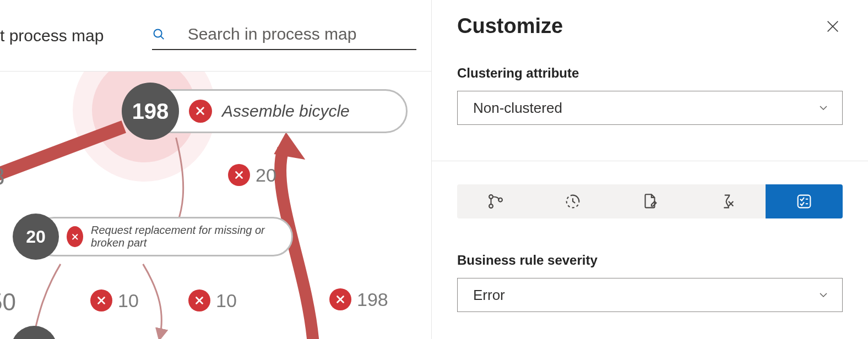 The height and width of the screenshot is (339, 868). What do you see at coordinates (8, 302) in the screenshot?
I see `edge-count: 50` at bounding box center [8, 302].